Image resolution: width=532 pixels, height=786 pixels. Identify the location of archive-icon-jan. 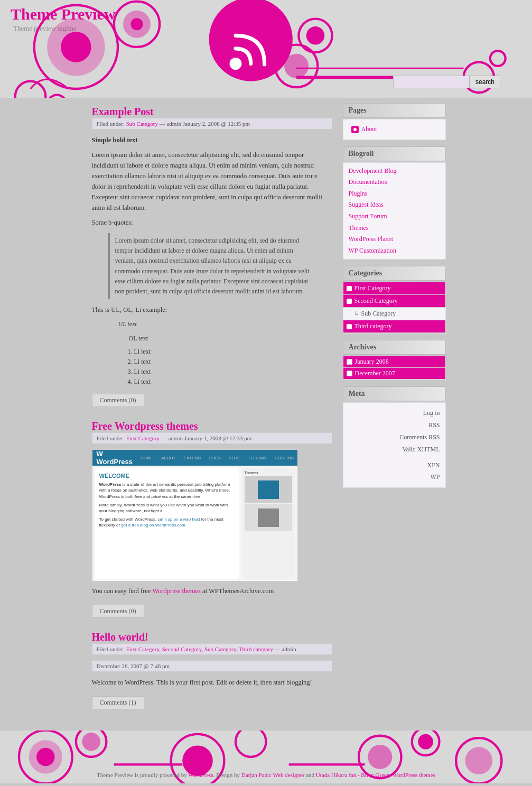
(350, 362).